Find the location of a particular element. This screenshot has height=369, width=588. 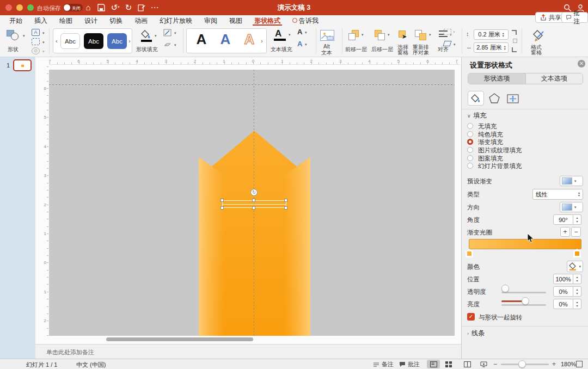

rotation-handle: ↻ is located at coordinates (254, 193).